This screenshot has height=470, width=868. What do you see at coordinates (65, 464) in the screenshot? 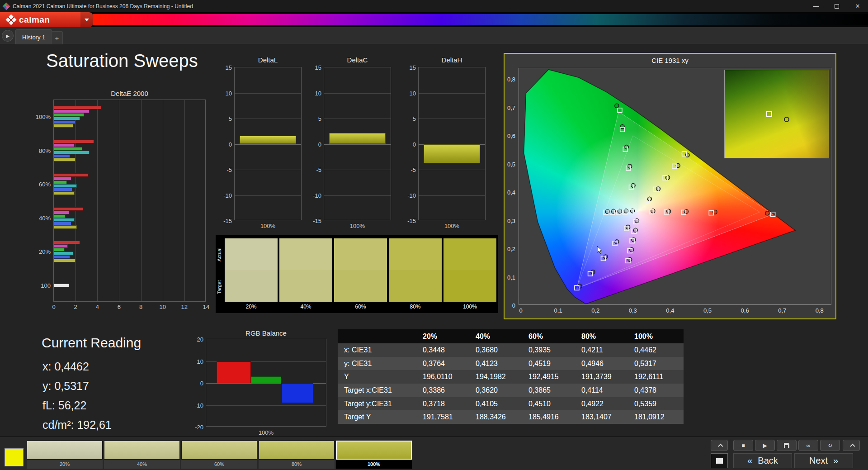
I see `pattern-label: 20%` at bounding box center [65, 464].